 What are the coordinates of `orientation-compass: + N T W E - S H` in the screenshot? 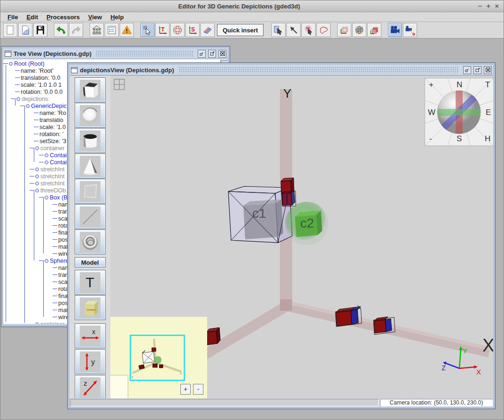 It's located at (459, 112).